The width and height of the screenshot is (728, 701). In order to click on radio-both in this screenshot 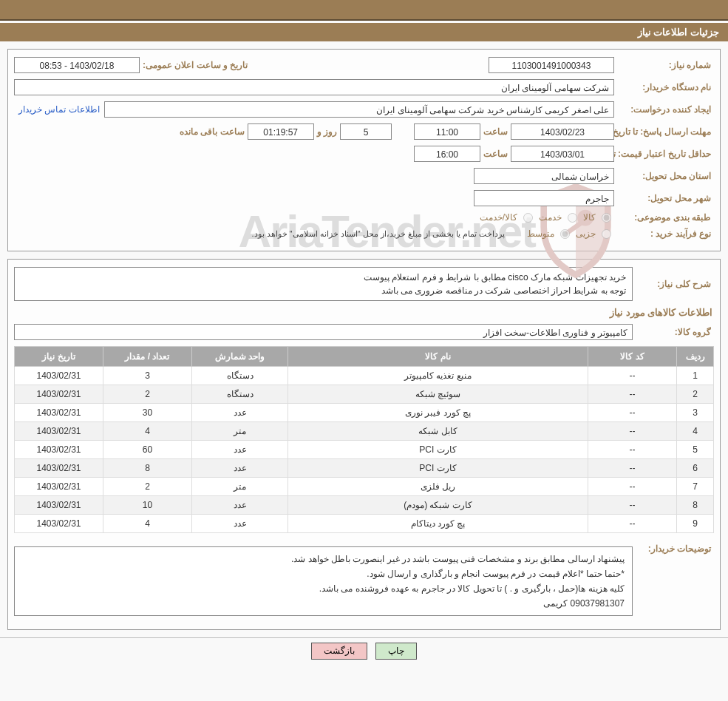, I will do `click(528, 217)`.